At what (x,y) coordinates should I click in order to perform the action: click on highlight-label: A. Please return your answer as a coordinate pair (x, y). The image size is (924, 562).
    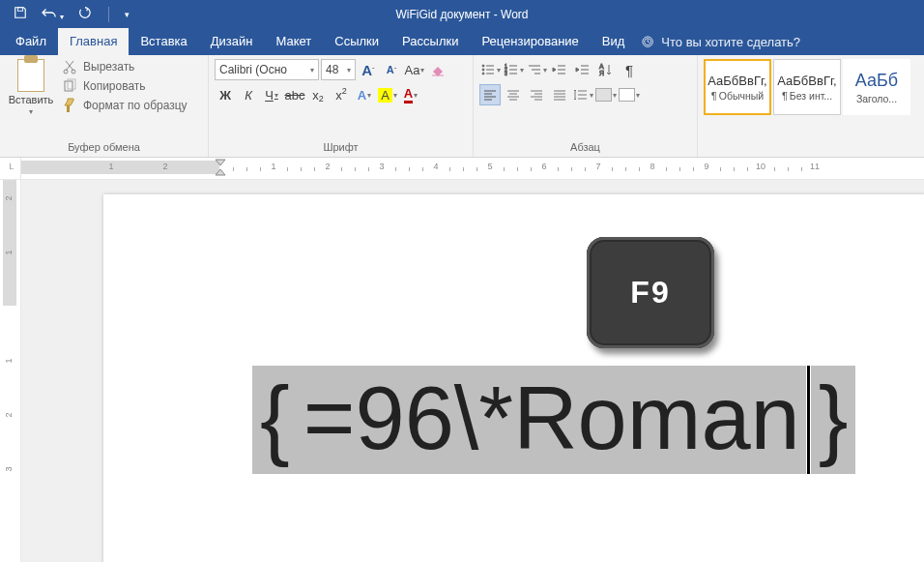
    Looking at the image, I should click on (385, 95).